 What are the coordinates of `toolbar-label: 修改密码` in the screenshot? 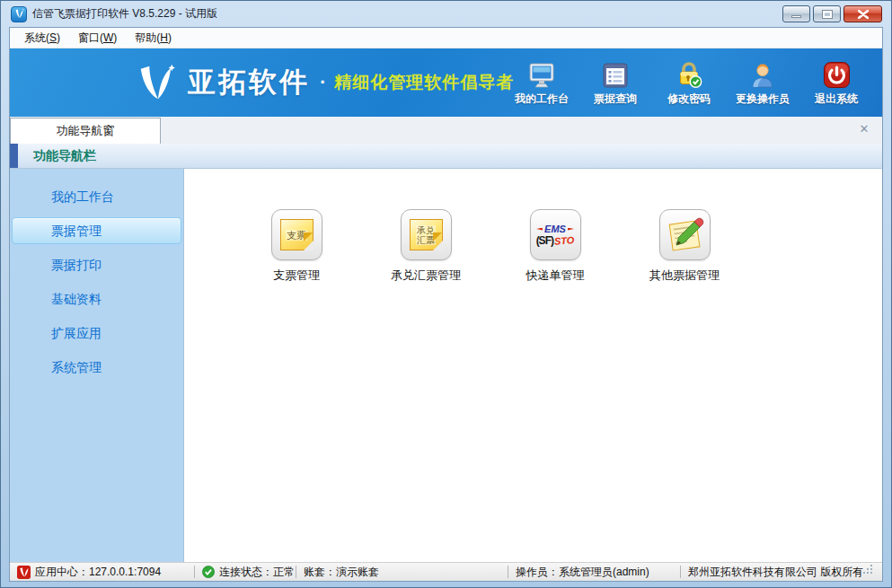 It's located at (689, 99).